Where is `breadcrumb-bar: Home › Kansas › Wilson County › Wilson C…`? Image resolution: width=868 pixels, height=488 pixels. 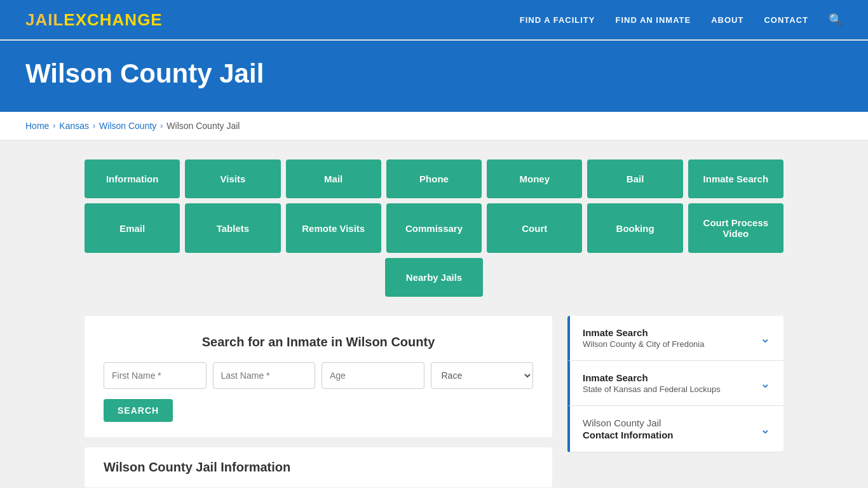
breadcrumb-bar: Home › Kansas › Wilson County › Wilson C… is located at coordinates (434, 126).